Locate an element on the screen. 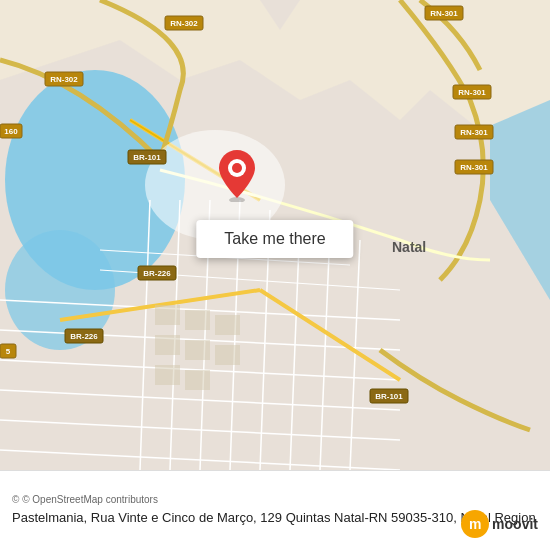 The width and height of the screenshot is (550, 550). moovit-text: moovit is located at coordinates (515, 524).